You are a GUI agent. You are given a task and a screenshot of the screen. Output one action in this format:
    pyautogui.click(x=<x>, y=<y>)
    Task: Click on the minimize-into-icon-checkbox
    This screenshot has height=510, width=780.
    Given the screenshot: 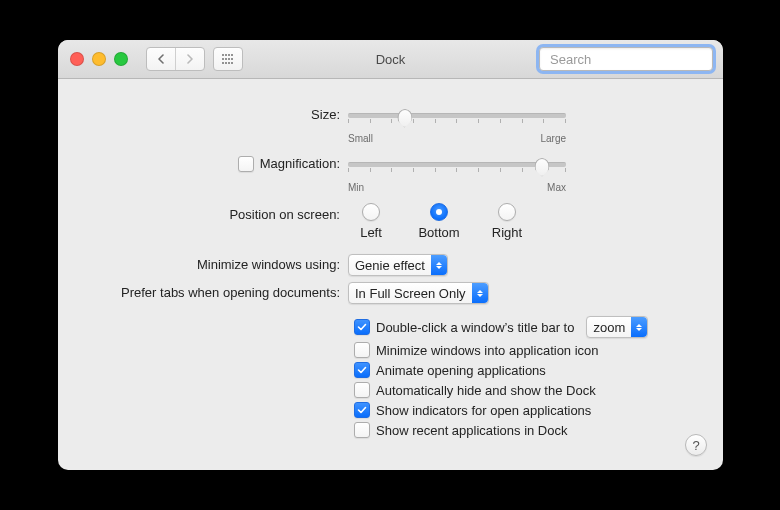 What is the action you would take?
    pyautogui.click(x=362, y=350)
    